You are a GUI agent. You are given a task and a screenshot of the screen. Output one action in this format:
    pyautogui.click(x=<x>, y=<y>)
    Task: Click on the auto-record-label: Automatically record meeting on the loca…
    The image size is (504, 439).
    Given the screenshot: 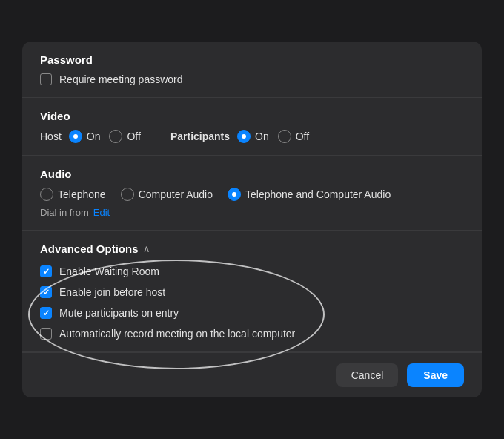 What is the action you would take?
    pyautogui.click(x=177, y=334)
    